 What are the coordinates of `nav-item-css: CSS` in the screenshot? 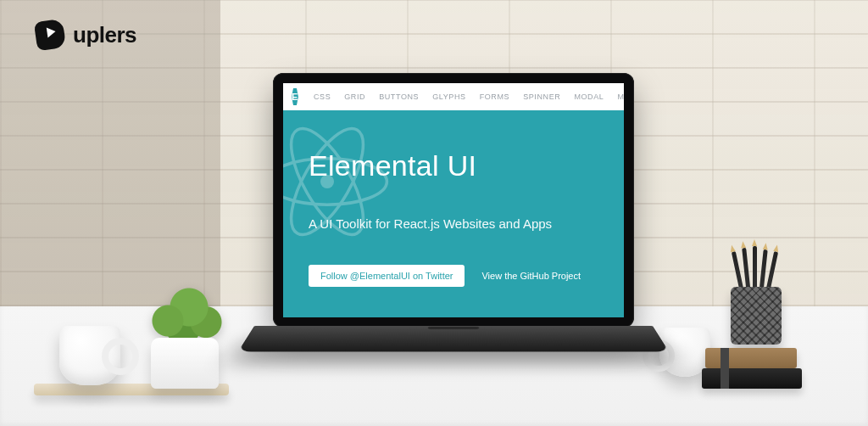 It's located at (322, 97).